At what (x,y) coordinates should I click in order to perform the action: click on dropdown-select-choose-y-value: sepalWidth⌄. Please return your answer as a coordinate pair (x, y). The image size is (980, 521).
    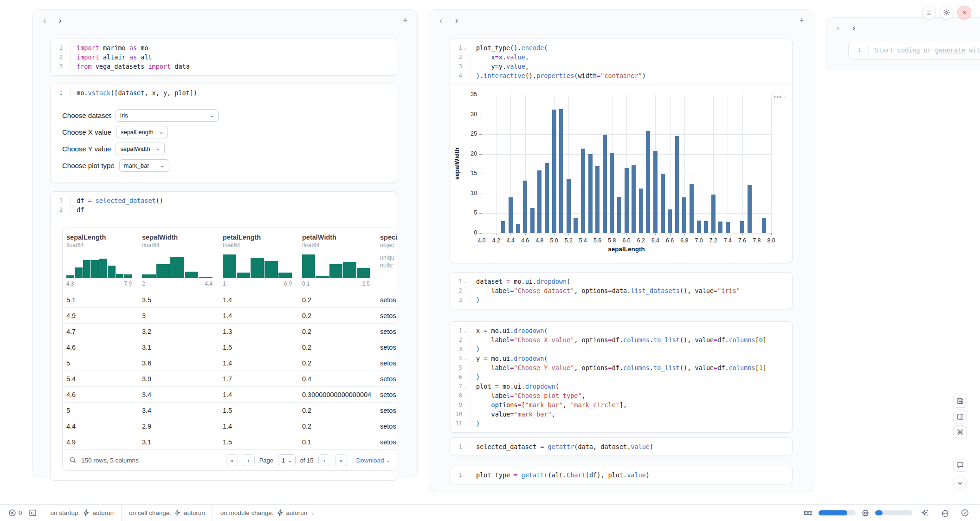
    Looking at the image, I should click on (140, 149).